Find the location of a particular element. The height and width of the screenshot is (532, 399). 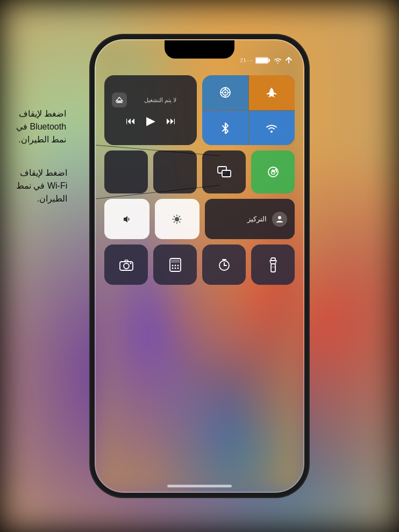

brightness-icon is located at coordinates (177, 219).